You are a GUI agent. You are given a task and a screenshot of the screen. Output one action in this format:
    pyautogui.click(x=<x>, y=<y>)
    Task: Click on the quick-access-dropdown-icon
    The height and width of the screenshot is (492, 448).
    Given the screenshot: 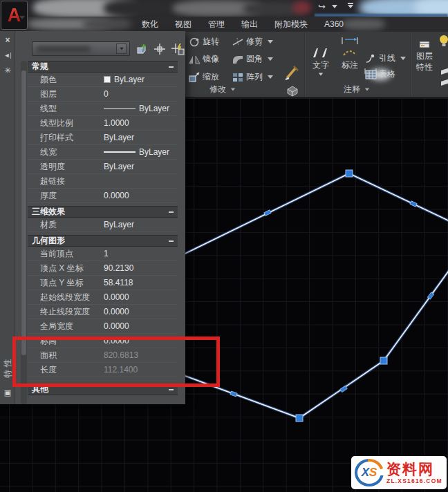 What is the action you would take?
    pyautogui.click(x=335, y=7)
    